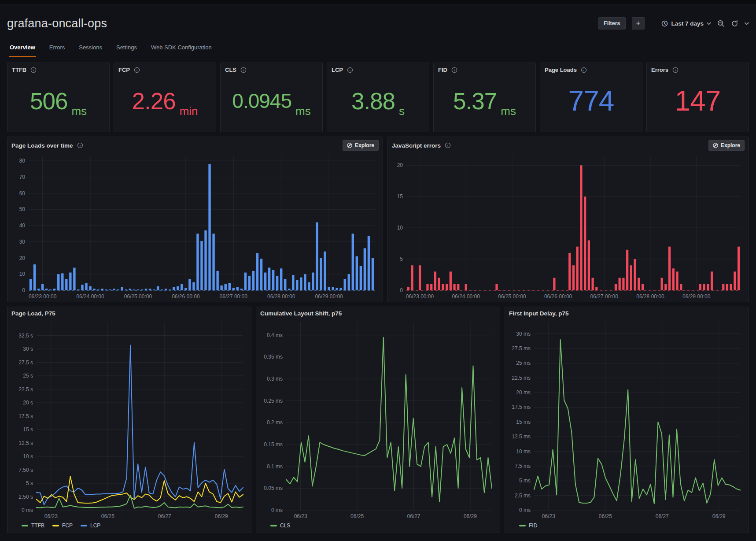  Describe the element at coordinates (234, 296) in the screenshot. I see `svg-text: 06/27 00:00` at that location.